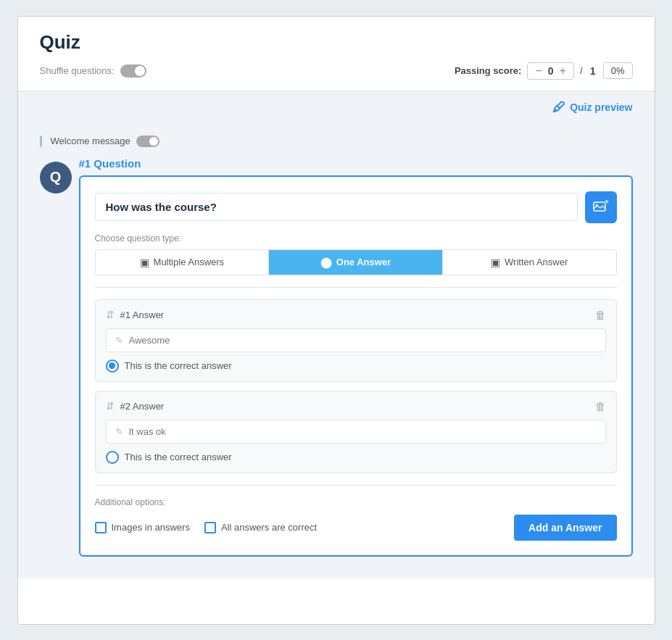 The image size is (672, 640). I want to click on additional-row: Images in answers All answers are correc…, so click(356, 528).